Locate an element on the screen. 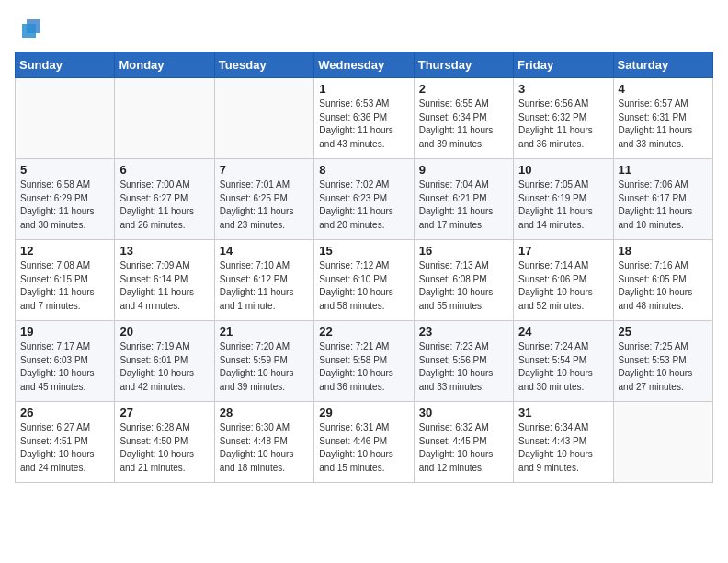 The width and height of the screenshot is (728, 563). calendar-cell: 27Sunrise: 6:28 AMSunset: 4:50 PMDayligh… is located at coordinates (165, 442).